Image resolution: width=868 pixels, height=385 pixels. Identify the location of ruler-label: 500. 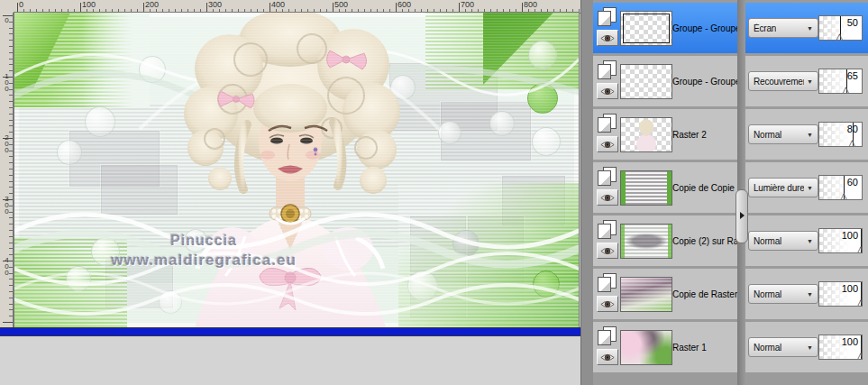
(341, 5).